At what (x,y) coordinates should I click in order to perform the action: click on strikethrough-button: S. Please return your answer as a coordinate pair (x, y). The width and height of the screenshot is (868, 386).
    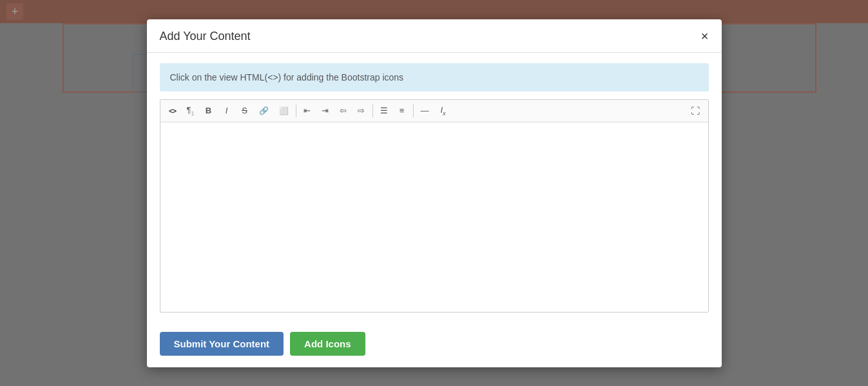
    Looking at the image, I should click on (245, 111).